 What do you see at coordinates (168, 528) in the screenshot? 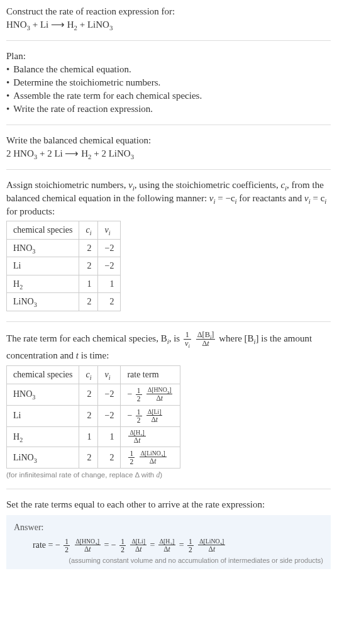
I see `answer-header: Answer:` at bounding box center [168, 528].